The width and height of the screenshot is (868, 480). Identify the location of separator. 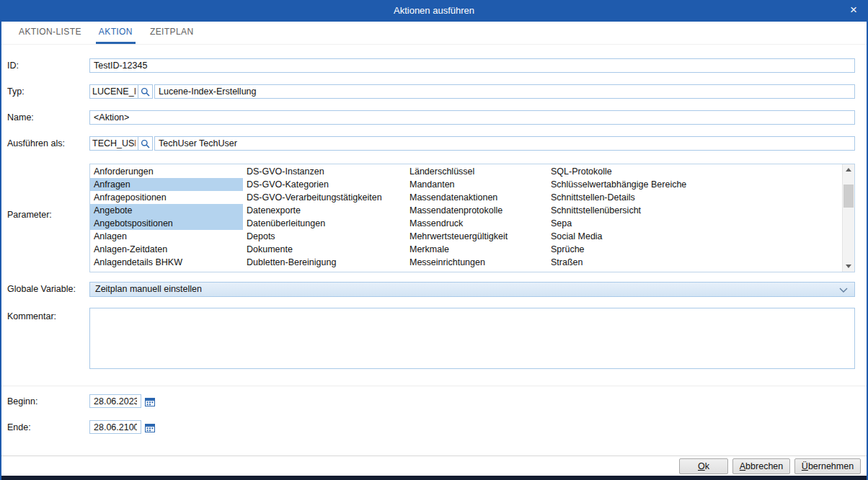
(434, 386).